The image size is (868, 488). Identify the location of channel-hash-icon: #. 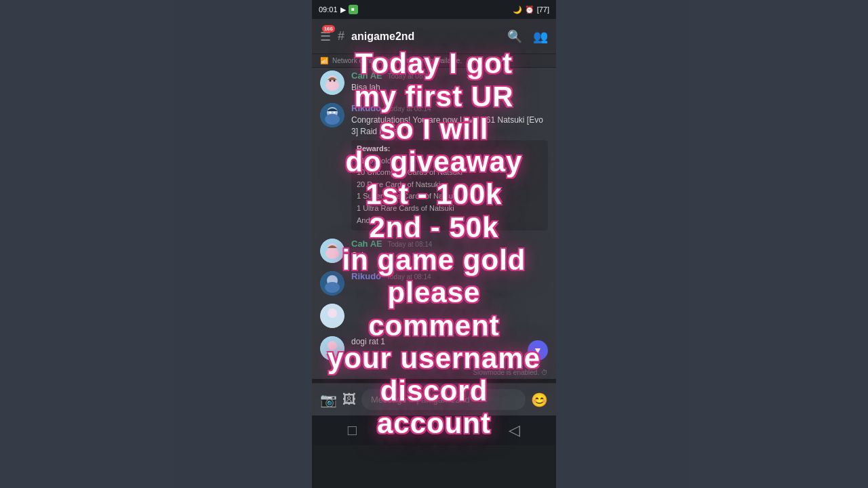
(341, 37).